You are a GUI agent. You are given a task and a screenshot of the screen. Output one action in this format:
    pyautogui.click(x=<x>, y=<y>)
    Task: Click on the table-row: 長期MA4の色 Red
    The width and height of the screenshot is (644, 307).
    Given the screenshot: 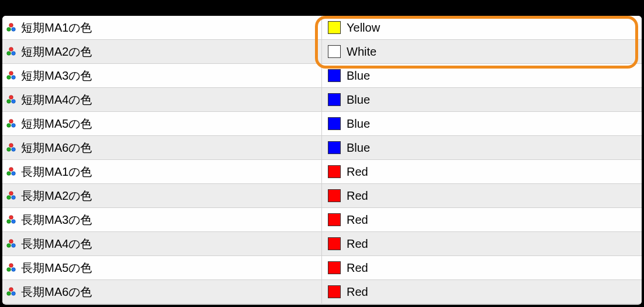 What is the action you would take?
    pyautogui.click(x=322, y=244)
    